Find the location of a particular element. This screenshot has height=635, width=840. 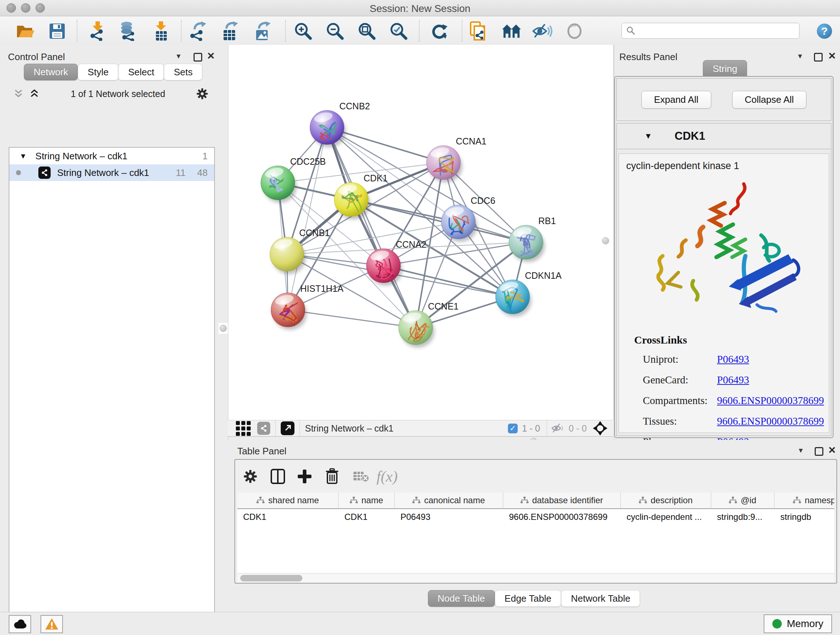

collapse-all-chevrons-icon is located at coordinates (18, 93).